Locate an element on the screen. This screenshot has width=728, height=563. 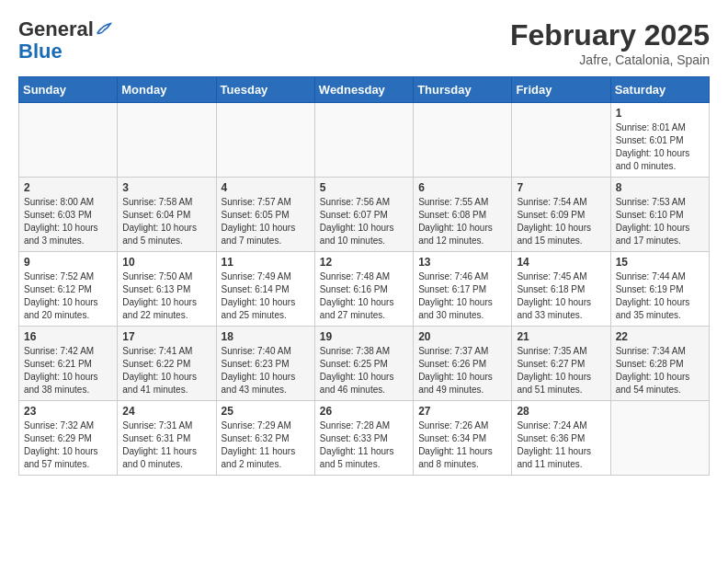
day-number: 22 is located at coordinates (660, 337).